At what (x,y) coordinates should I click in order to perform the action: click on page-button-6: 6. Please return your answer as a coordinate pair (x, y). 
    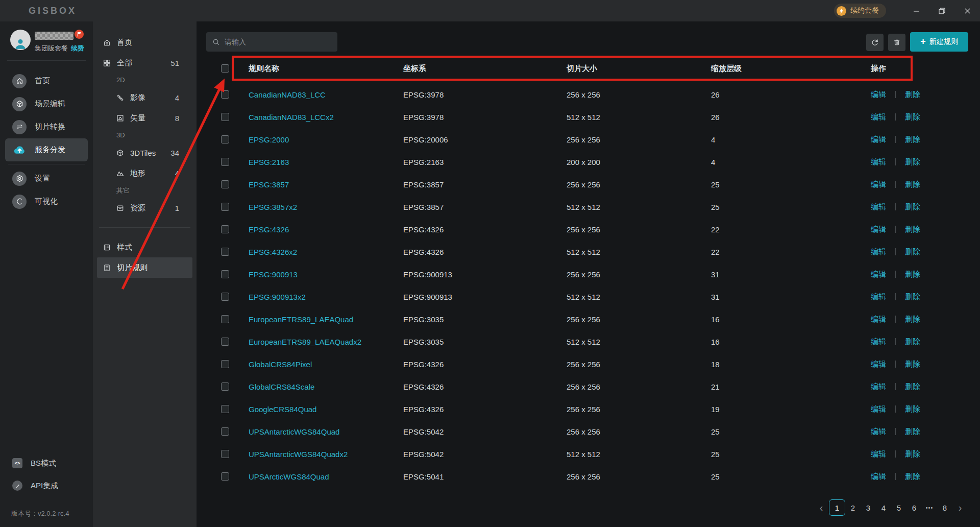
    Looking at the image, I should click on (914, 508).